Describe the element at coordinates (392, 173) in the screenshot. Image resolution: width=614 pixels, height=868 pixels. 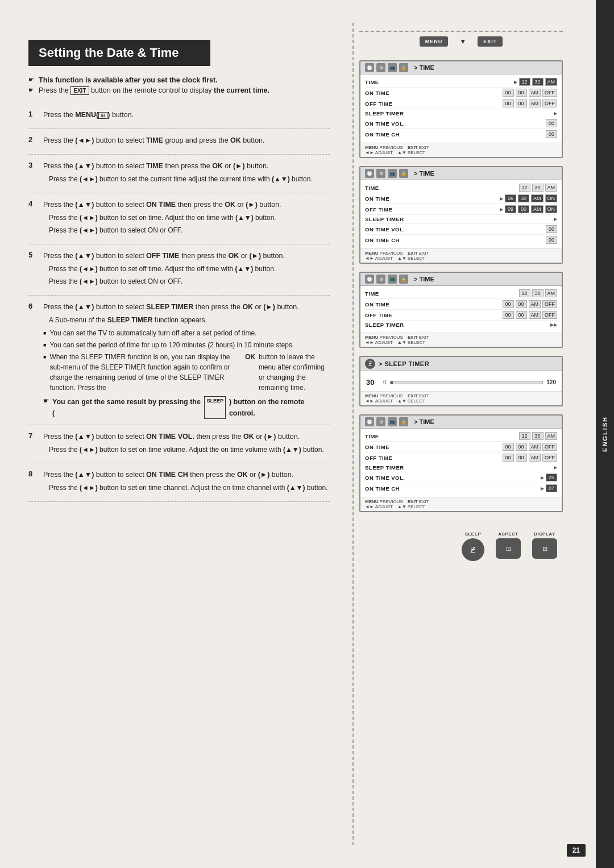
I see `tv2-icon-tv: 📺` at that location.